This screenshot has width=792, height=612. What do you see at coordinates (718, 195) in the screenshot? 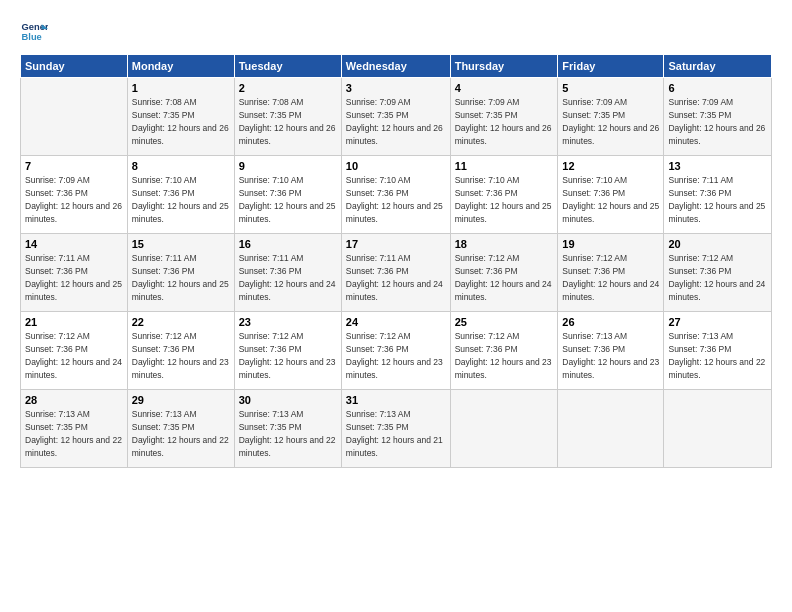
I see `calendar-cell: 13 Sunrise: 7:11 AMSunset: 7:36 PMDaylig…` at bounding box center [718, 195].